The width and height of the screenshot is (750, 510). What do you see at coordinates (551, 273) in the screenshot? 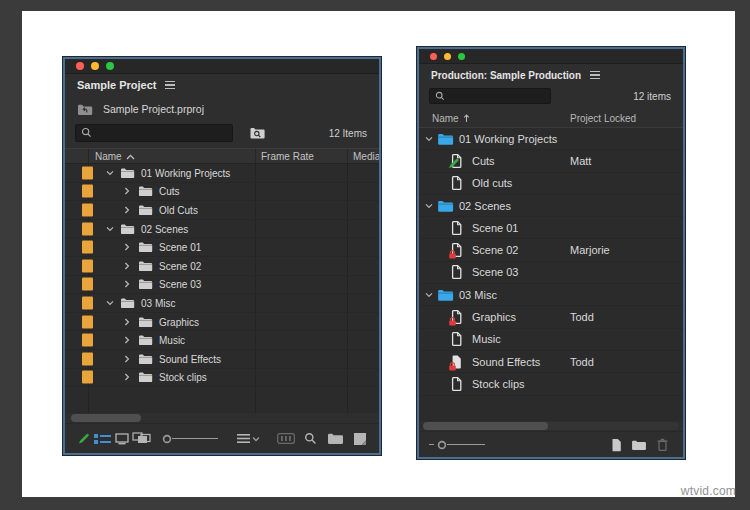
I see `list-item: Scene 03` at bounding box center [551, 273].